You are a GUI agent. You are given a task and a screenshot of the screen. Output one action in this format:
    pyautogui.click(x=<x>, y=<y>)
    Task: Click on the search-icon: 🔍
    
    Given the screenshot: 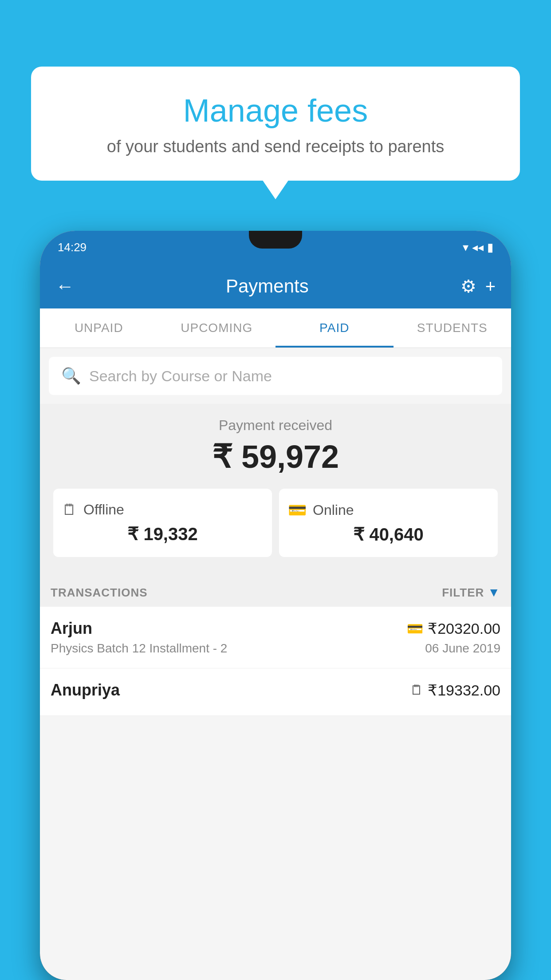 What is the action you would take?
    pyautogui.click(x=71, y=376)
    